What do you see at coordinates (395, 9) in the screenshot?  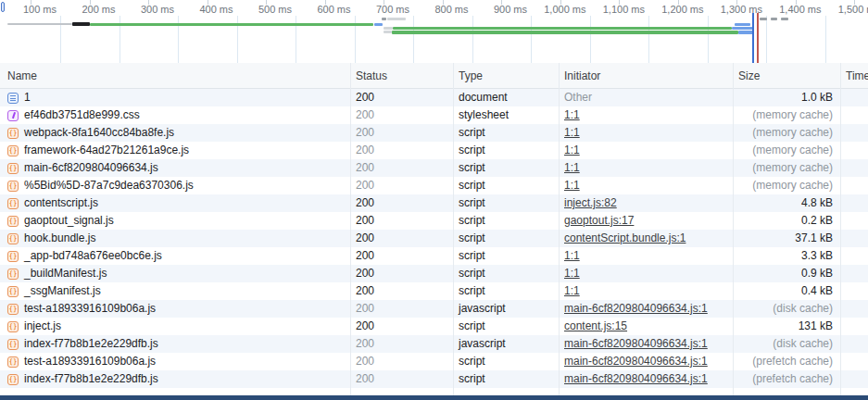 I see `ruler-label: 700 ms` at bounding box center [395, 9].